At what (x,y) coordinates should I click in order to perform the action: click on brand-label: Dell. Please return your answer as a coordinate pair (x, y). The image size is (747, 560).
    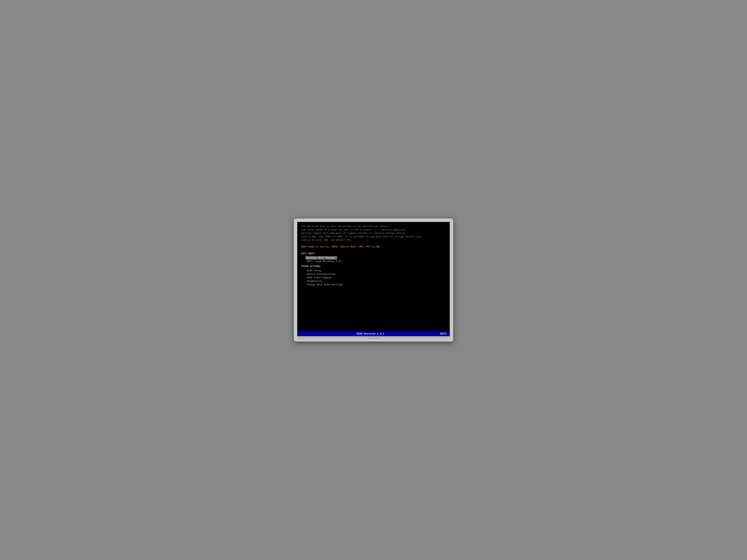
    Looking at the image, I should click on (443, 334).